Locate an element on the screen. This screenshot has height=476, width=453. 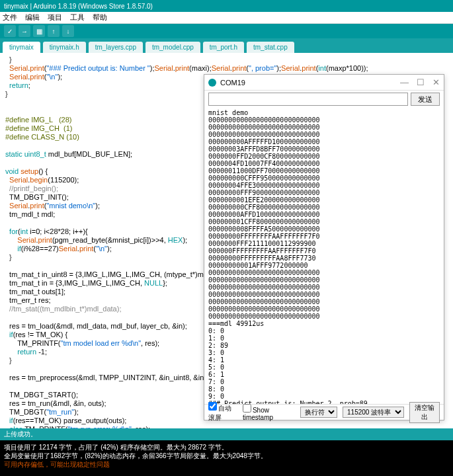
serial-title: COM19 is located at coordinates (233, 83).